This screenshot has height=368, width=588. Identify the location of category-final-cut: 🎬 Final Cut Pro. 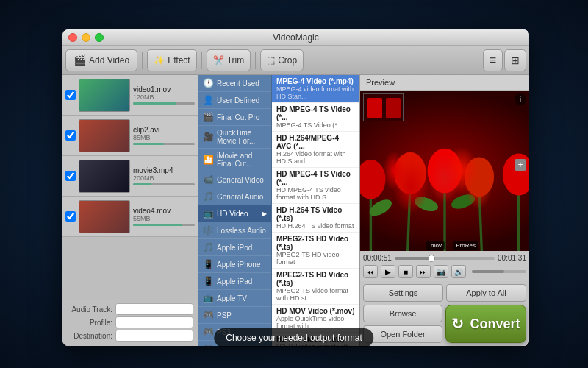
(235, 118).